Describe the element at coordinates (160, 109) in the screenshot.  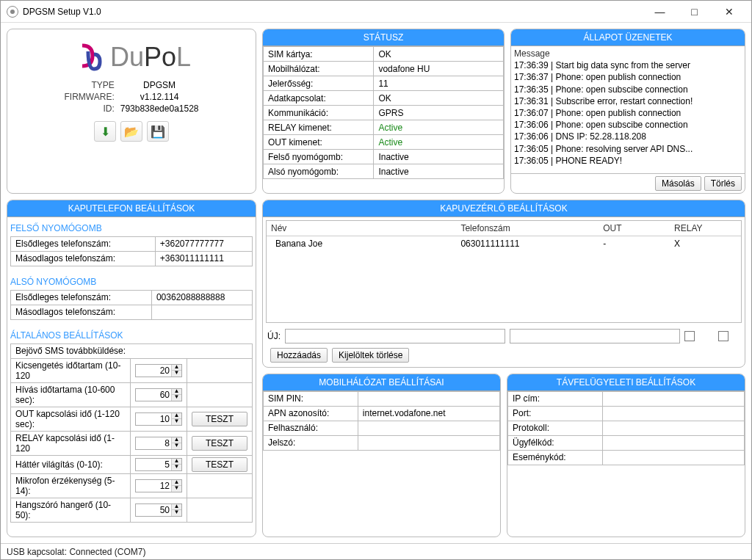
I see `id-value: 793b838ede0a1528` at that location.